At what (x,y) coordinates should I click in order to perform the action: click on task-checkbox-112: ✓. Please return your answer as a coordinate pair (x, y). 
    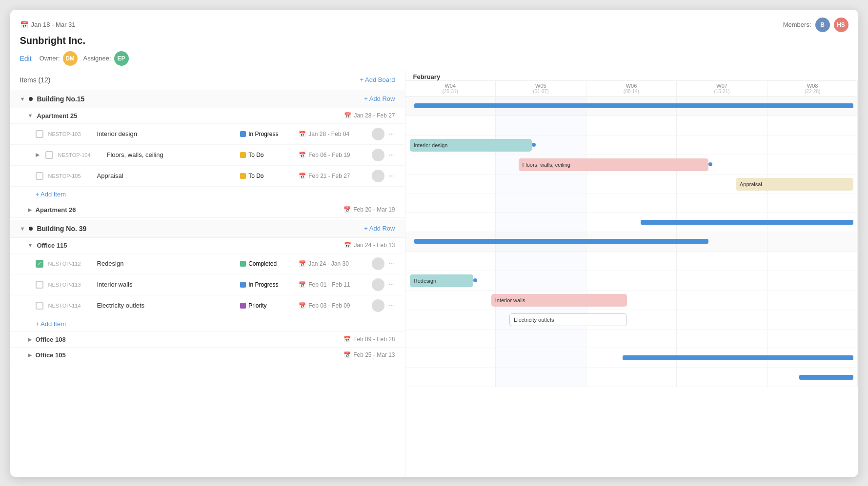
    Looking at the image, I should click on (40, 264).